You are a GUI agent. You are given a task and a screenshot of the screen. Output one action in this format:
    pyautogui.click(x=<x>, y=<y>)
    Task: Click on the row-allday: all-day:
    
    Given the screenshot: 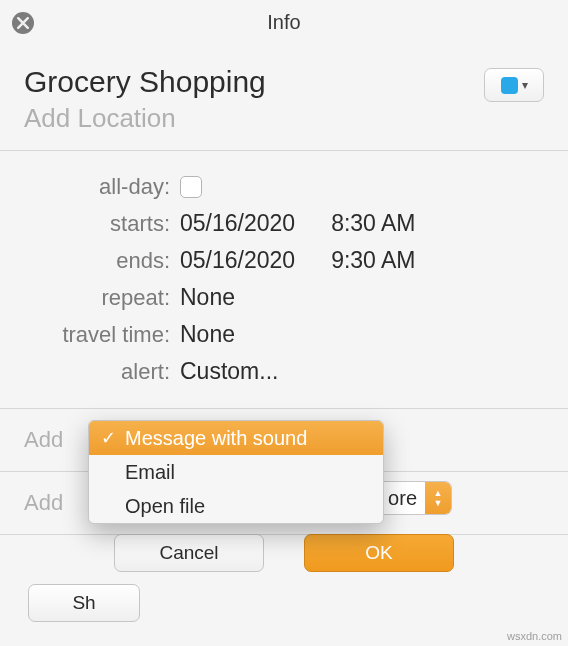 What is the action you would take?
    pyautogui.click(x=284, y=187)
    